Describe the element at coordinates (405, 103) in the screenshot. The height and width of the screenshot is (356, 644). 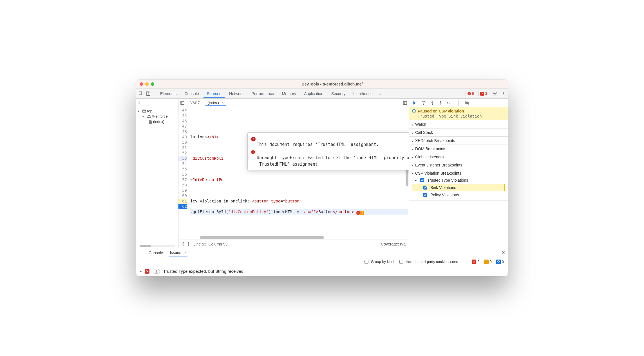
I see `run-snippet-icon` at that location.